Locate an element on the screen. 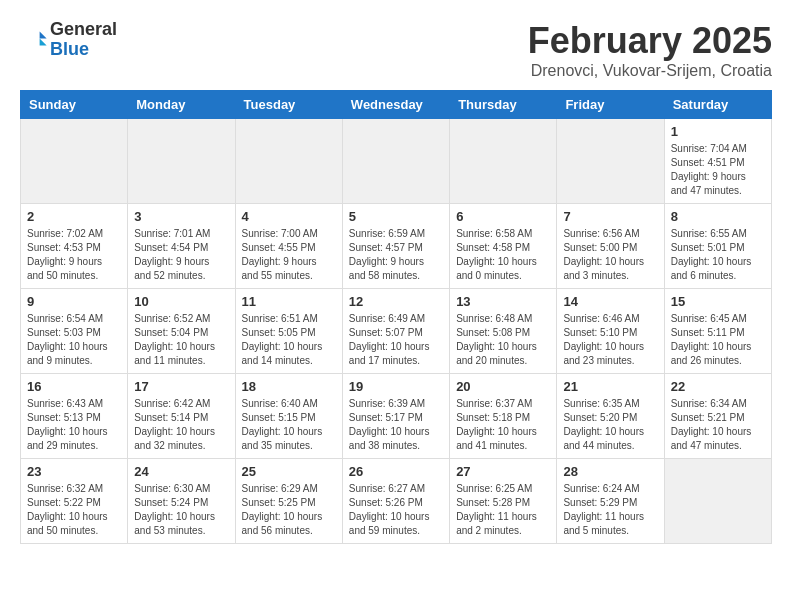 The height and width of the screenshot is (612, 792). day-info: Sunrise: 6:59 AM Sunset: 4:57 PM Dayligh… is located at coordinates (396, 255).